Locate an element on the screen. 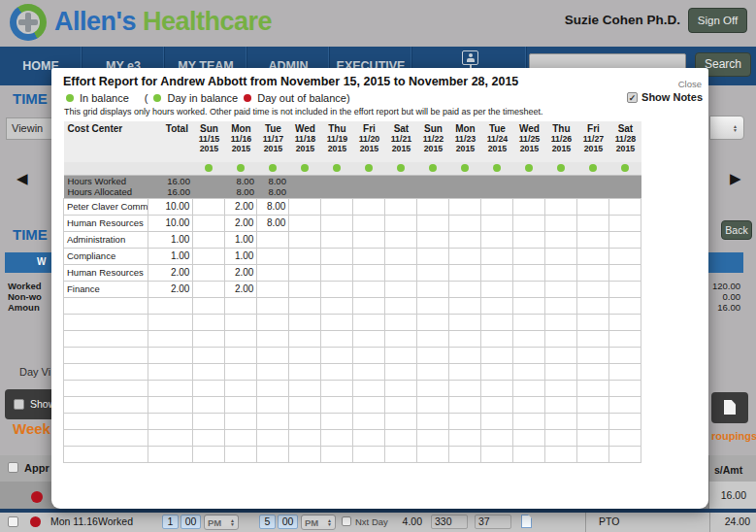 The height and width of the screenshot is (532, 756). grid-note: This grid displays only hours worked. Ot… is located at coordinates (304, 112).